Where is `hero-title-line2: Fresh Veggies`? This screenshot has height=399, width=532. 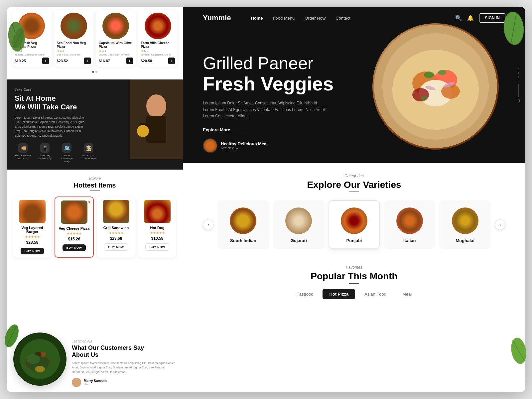 hero-title-line2: Fresh Veggies is located at coordinates (354, 84).